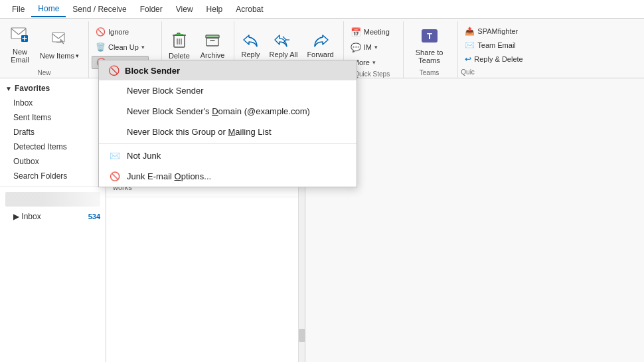 The height and width of the screenshot is (362, 644). What do you see at coordinates (494, 72) in the screenshot?
I see `quick-label: Quic` at bounding box center [494, 72].